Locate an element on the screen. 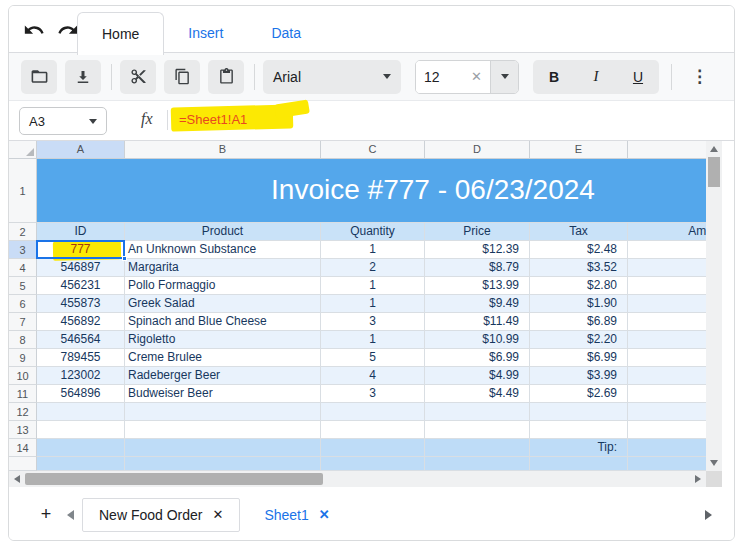 This screenshot has height=555, width=747. cell-F11 is located at coordinates (667, 394).